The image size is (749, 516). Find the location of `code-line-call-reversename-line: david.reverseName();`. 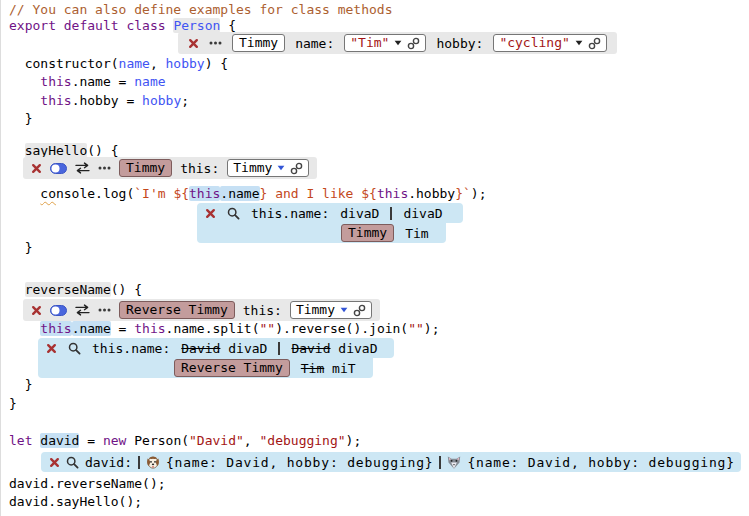

code-line-call-reversename-line: david.reverseName(); is located at coordinates (88, 484).